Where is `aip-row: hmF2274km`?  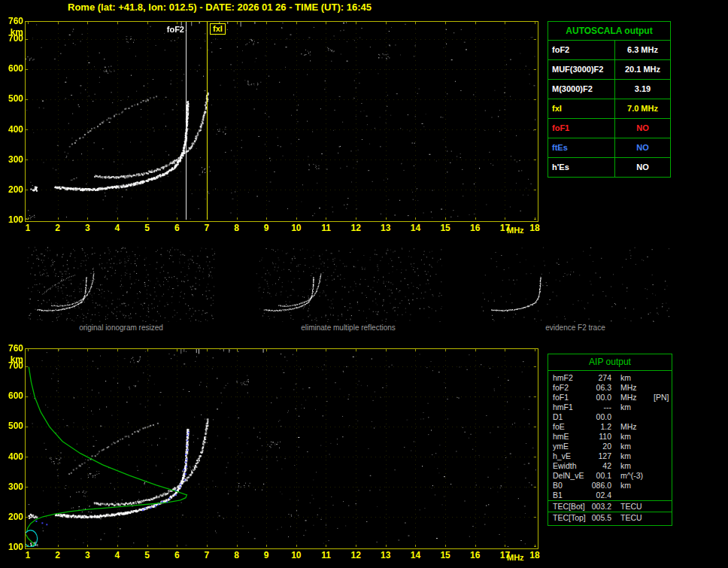
aip-row: hmF2274km is located at coordinates (610, 378).